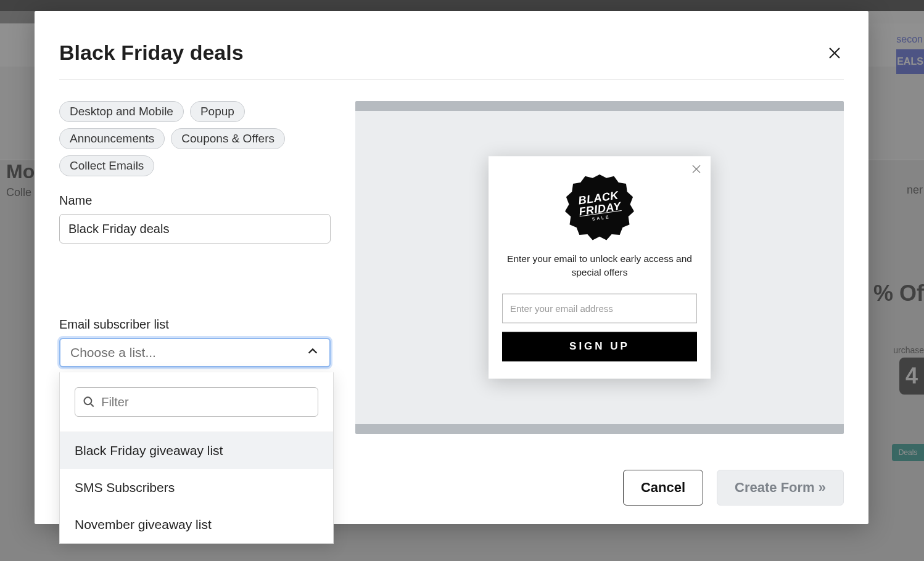  What do you see at coordinates (228, 139) in the screenshot?
I see `tag-coupons-offers: Coupons & Offers` at bounding box center [228, 139].